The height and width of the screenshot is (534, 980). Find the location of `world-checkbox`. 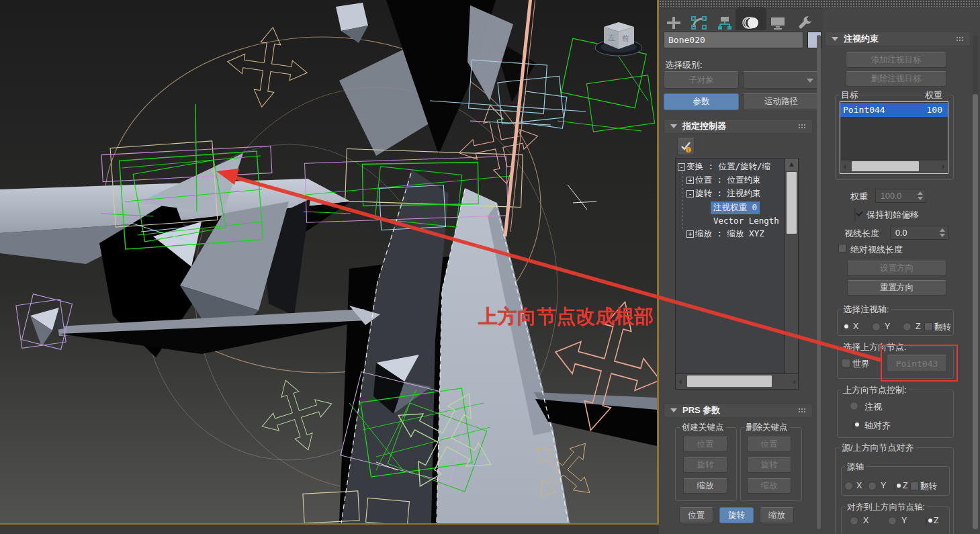

world-checkbox is located at coordinates (846, 363).